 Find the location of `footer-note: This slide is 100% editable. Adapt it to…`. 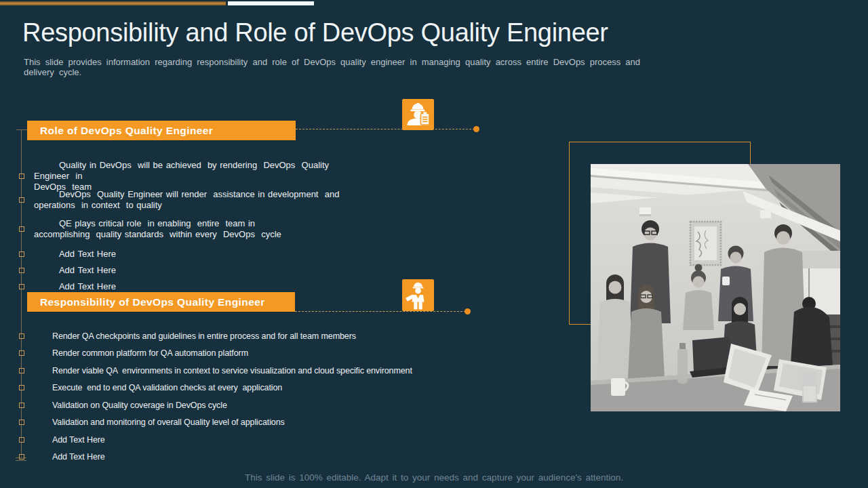

footer-note: This slide is 100% editable. Adapt it to… is located at coordinates (434, 477).